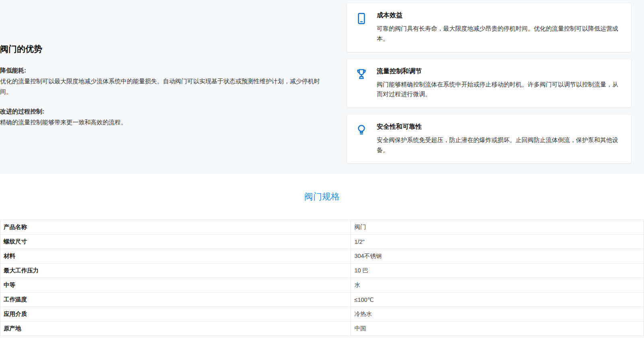 The width and height of the screenshot is (644, 340). I want to click on table-row: 螺纹尺寸 1/2", so click(322, 242).